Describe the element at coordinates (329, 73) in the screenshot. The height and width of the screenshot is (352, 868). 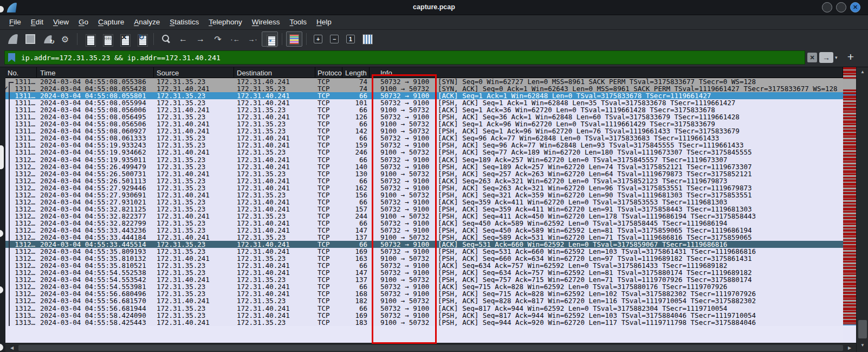
I see `column-header-protocol: Protocol` at that location.